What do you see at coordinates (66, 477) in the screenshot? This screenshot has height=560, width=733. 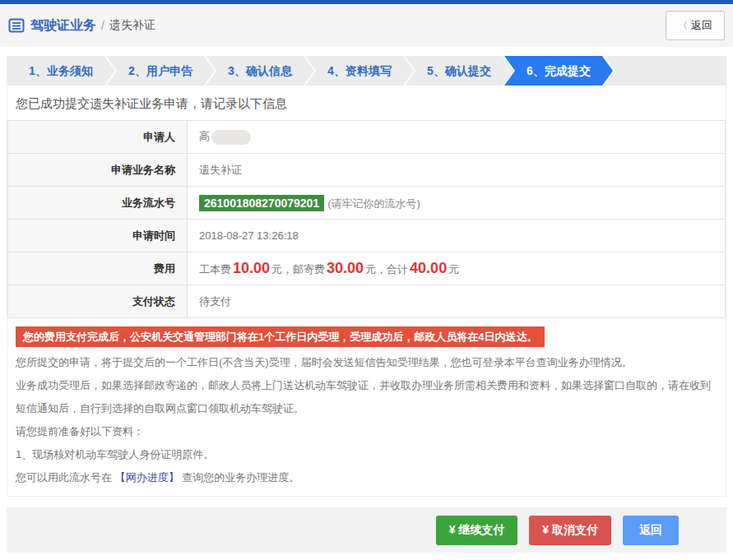 I see `progress-note-prefix: 您可以用此流水号在` at bounding box center [66, 477].